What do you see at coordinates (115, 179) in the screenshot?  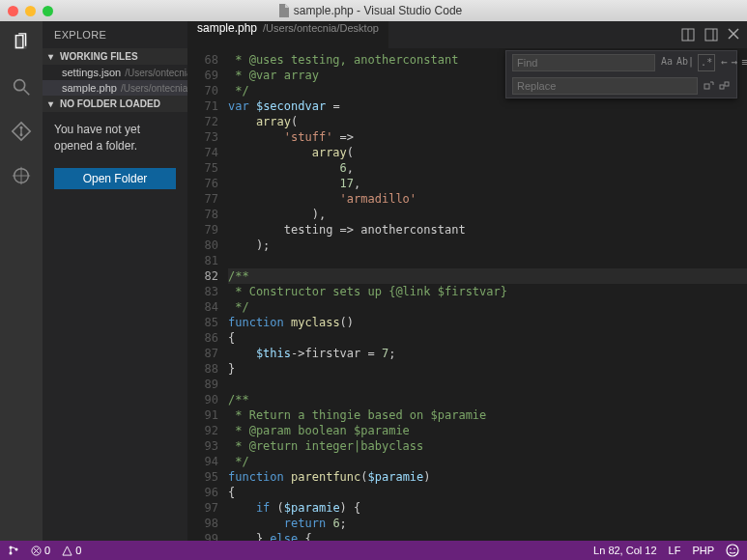 I see `open-folder-button: Open Folder` at bounding box center [115, 179].